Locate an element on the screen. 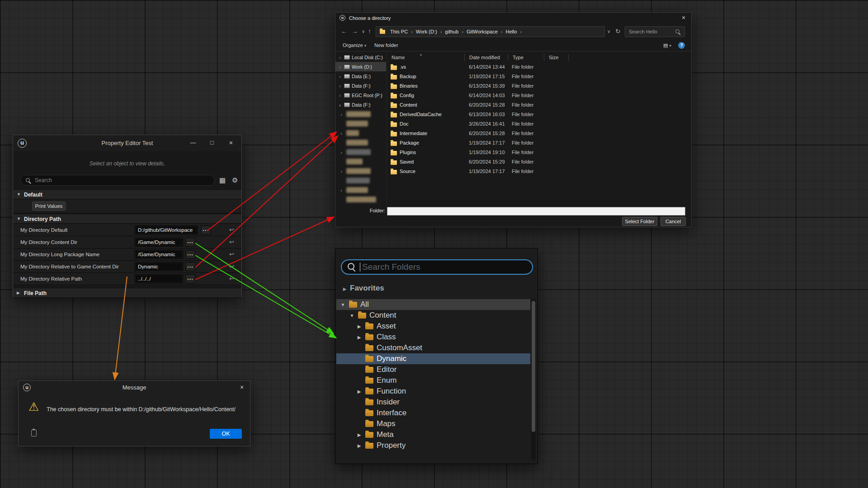 The width and height of the screenshot is (868, 488). print-values-button: Print Values is located at coordinates (49, 206).